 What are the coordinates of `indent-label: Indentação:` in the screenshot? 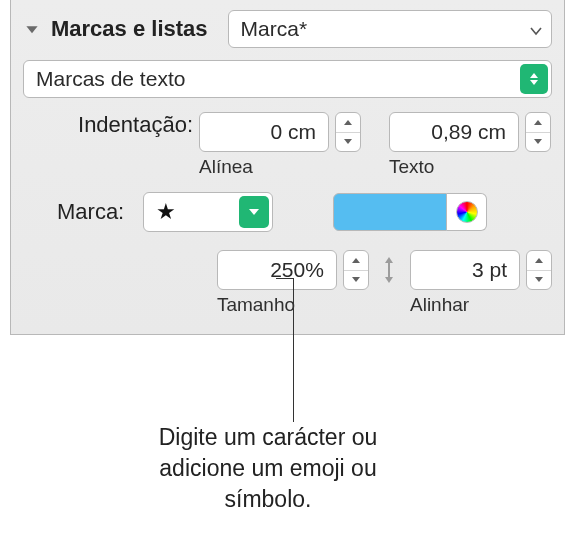 It's located at (111, 125).